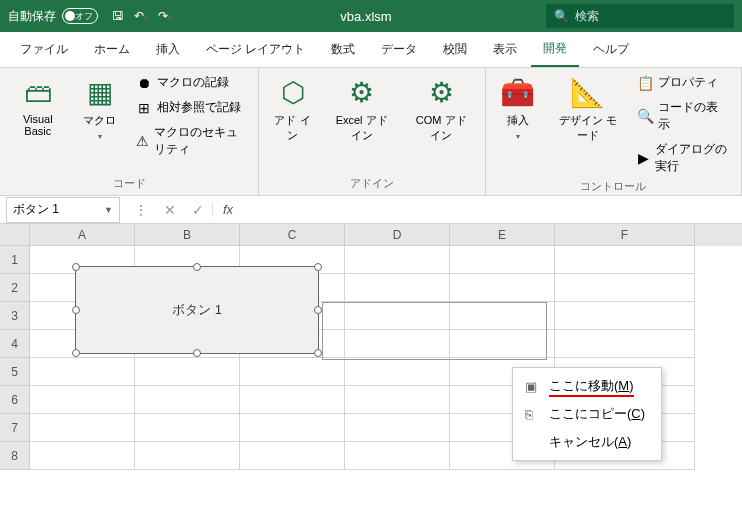 Image resolution: width=742 pixels, height=520 pixels. I want to click on column-header-D: D, so click(398, 235).